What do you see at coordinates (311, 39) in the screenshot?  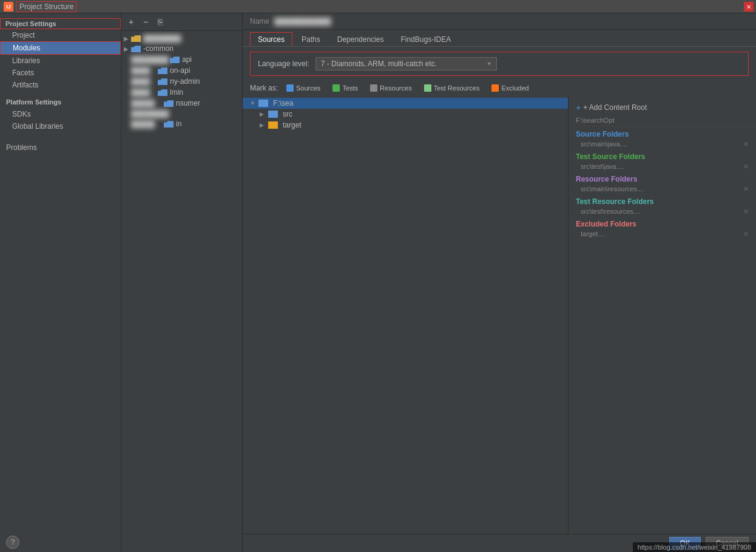 I see `tab-paths: Paths` at bounding box center [311, 39].